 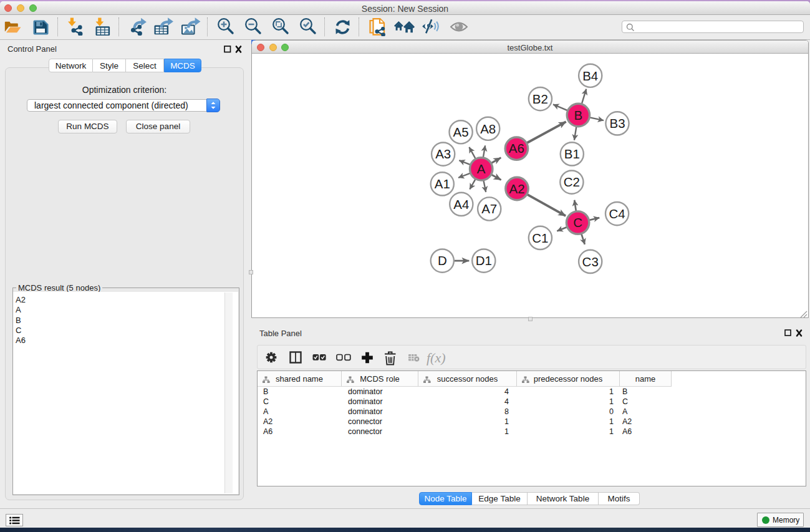 I want to click on svg-text: C4, so click(x=617, y=213).